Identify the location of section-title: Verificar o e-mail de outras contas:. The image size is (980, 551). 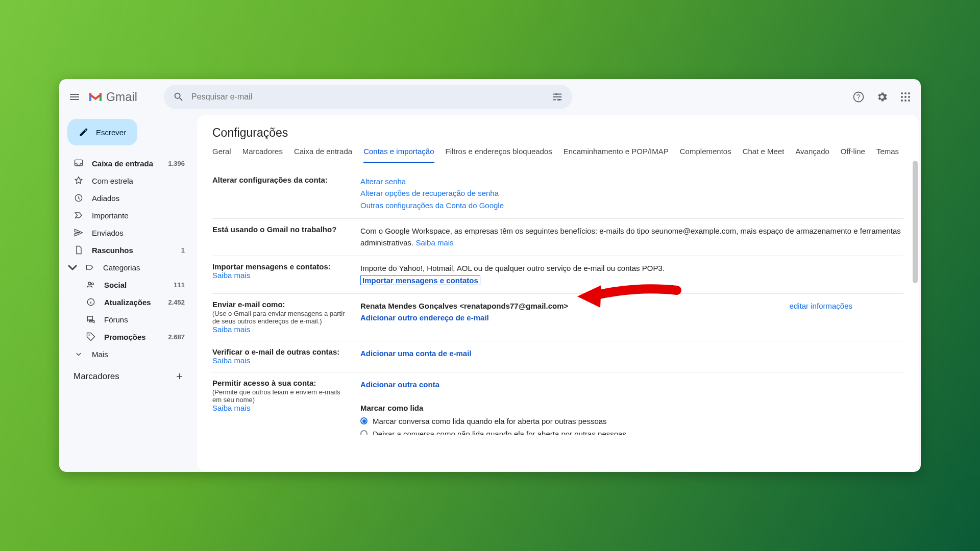
(282, 352).